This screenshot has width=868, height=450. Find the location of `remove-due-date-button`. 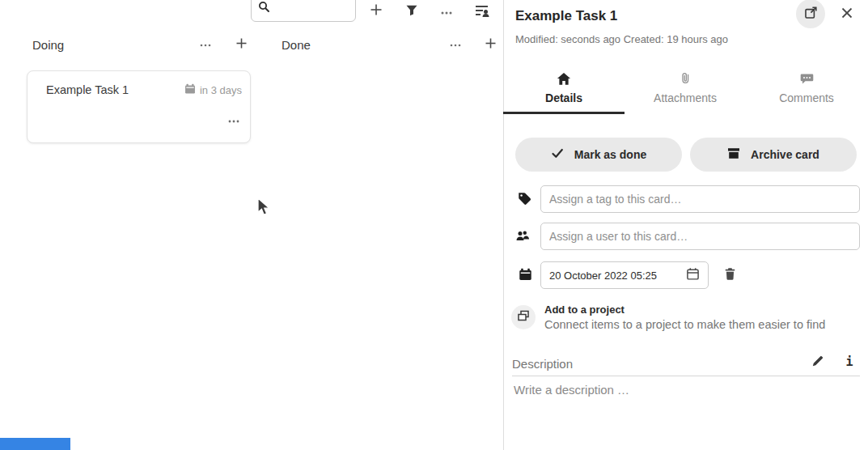

remove-due-date-button is located at coordinates (730, 275).